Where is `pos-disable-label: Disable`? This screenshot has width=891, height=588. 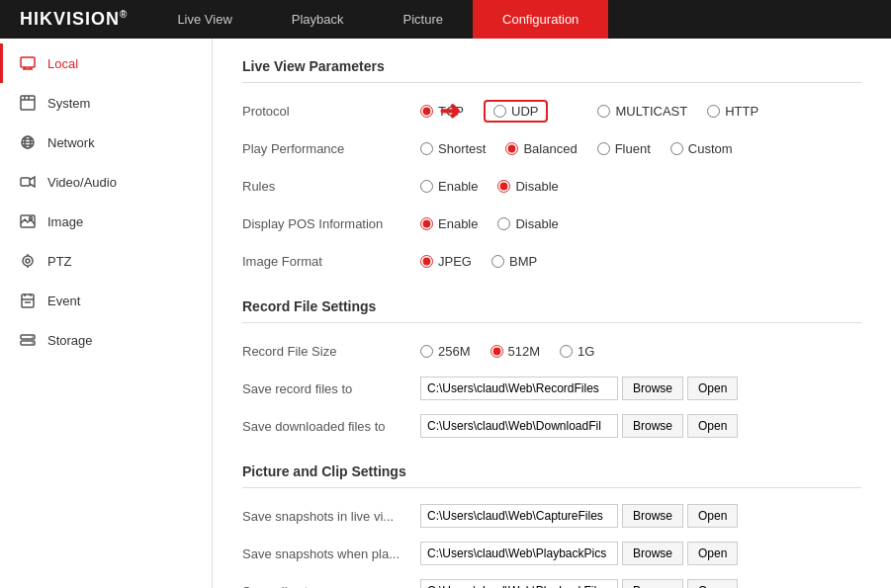
pos-disable-label: Disable is located at coordinates (536, 223).